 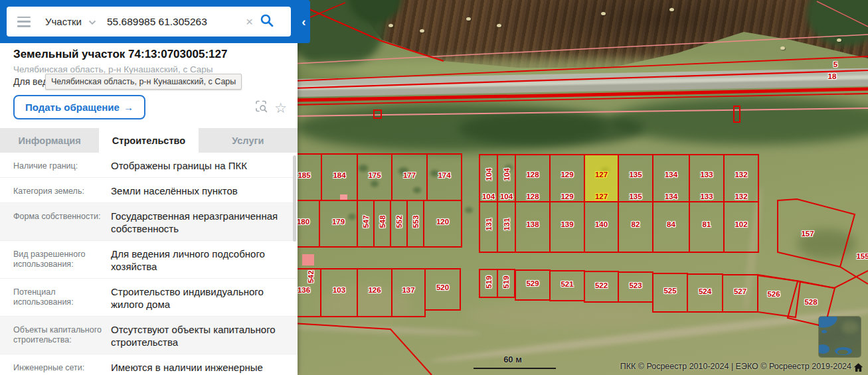 I want to click on map-attribution: ПКК © Росреестр 2010-2024 | ЕЭКО © Росре…, so click(x=736, y=366).